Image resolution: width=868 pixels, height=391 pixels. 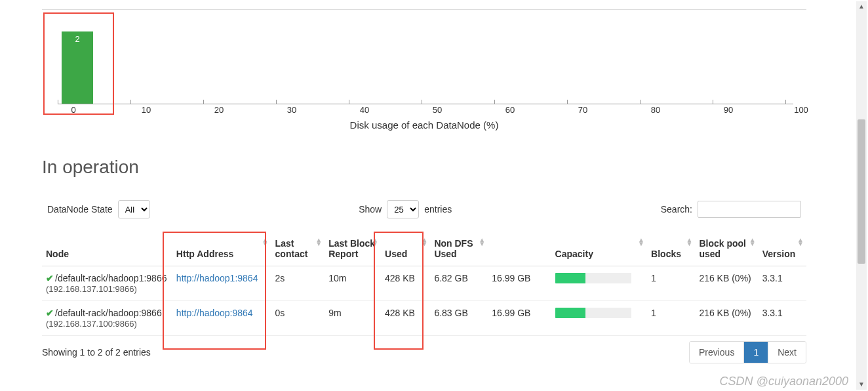 I want to click on scroll-thumb, so click(x=861, y=192).